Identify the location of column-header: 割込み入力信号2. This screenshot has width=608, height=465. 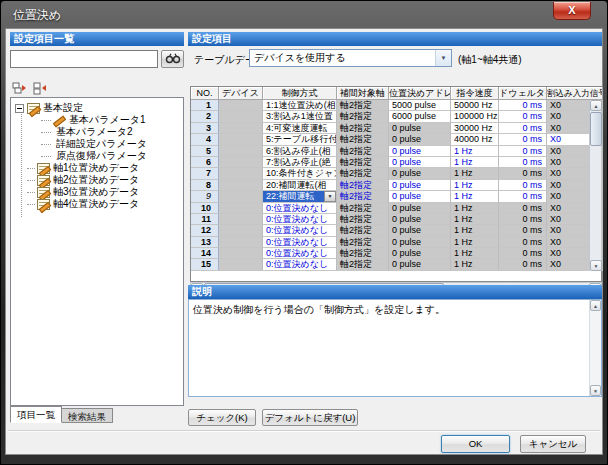
(575, 94).